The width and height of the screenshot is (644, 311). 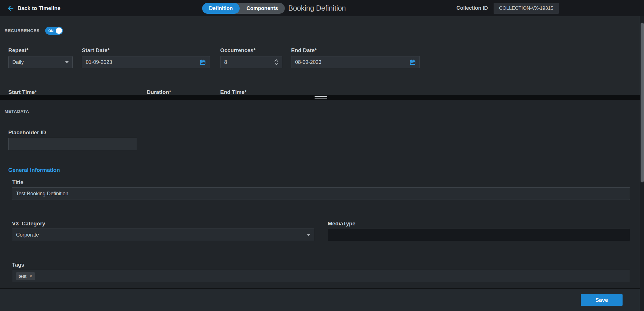 I want to click on number-stepper-icon, so click(x=276, y=62).